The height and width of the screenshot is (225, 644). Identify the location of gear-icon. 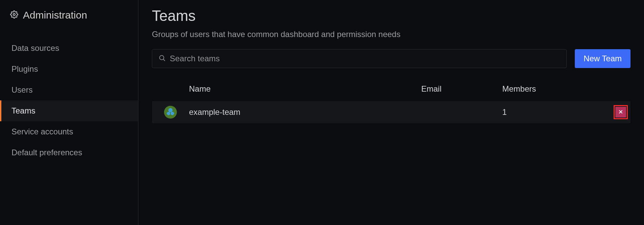
(14, 15).